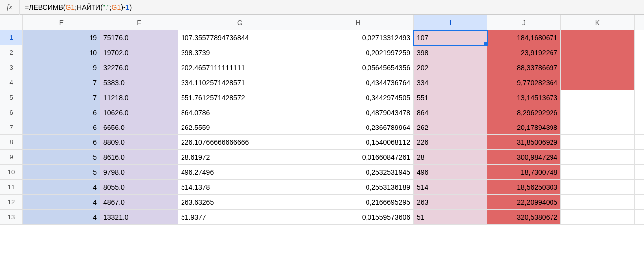 The width and height of the screenshot is (644, 256). I want to click on col-header-extra, so click(640, 23).